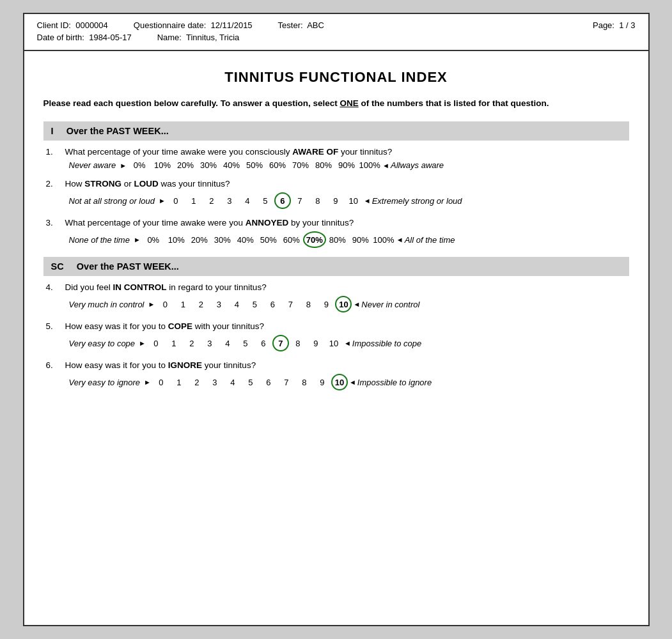 Image resolution: width=672 pixels, height=639 pixels. Describe the element at coordinates (92, 26) in the screenshot. I see `client-id-value: 0000004` at that location.